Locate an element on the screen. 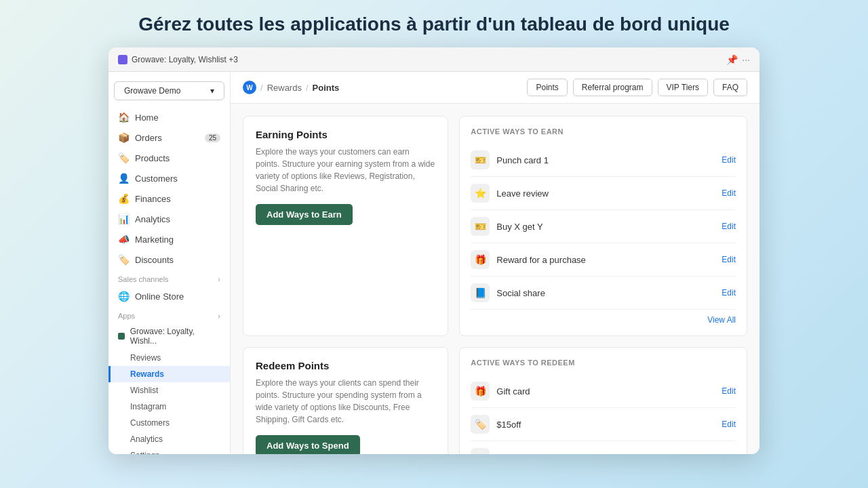  active-ways-earn-title: ACTIVE WAYS TO EARN is located at coordinates (604, 131).